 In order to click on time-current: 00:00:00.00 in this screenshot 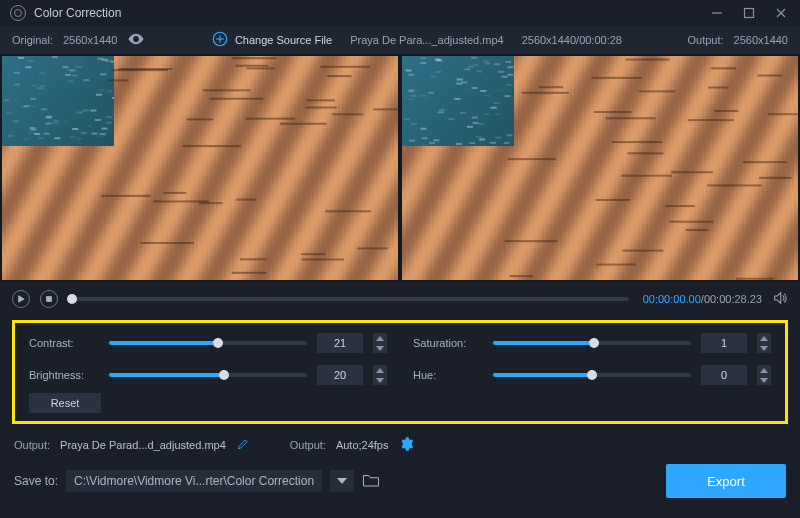, I will do `click(672, 299)`.